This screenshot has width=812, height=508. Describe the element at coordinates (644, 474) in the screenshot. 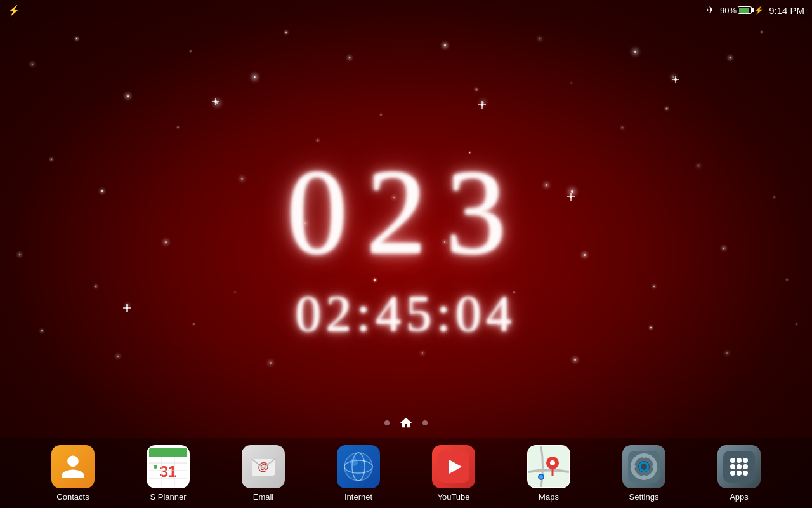

I see `dock-item-settings: Settings` at that location.